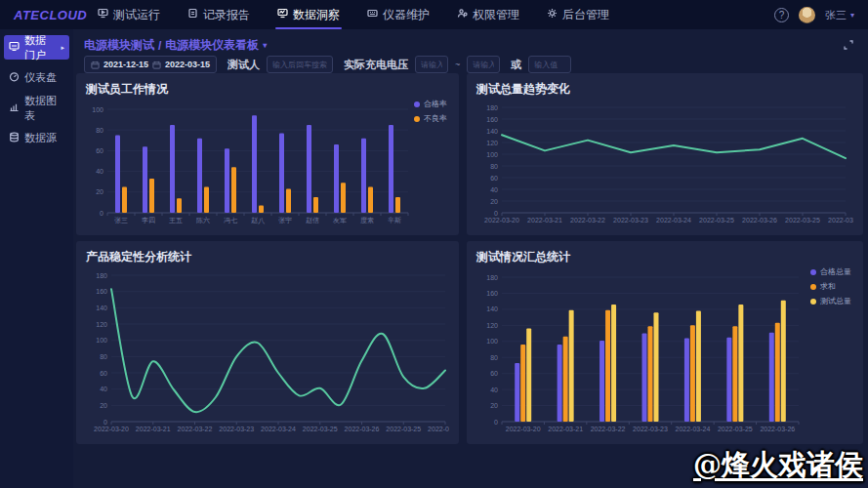 The height and width of the screenshot is (488, 868). Describe the element at coordinates (836, 301) in the screenshot. I see `legend-label: 测试总量` at that location.